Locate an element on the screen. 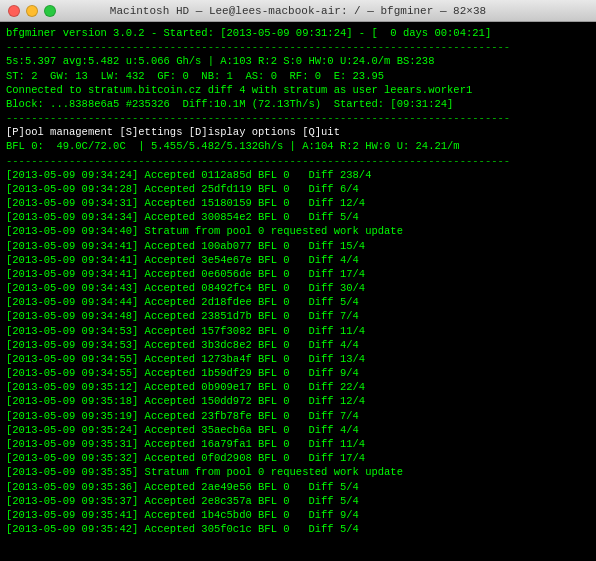 The image size is (596, 561). terminal-line: [2013-05-09 09:34:40] Stratum from pool … is located at coordinates (298, 231).